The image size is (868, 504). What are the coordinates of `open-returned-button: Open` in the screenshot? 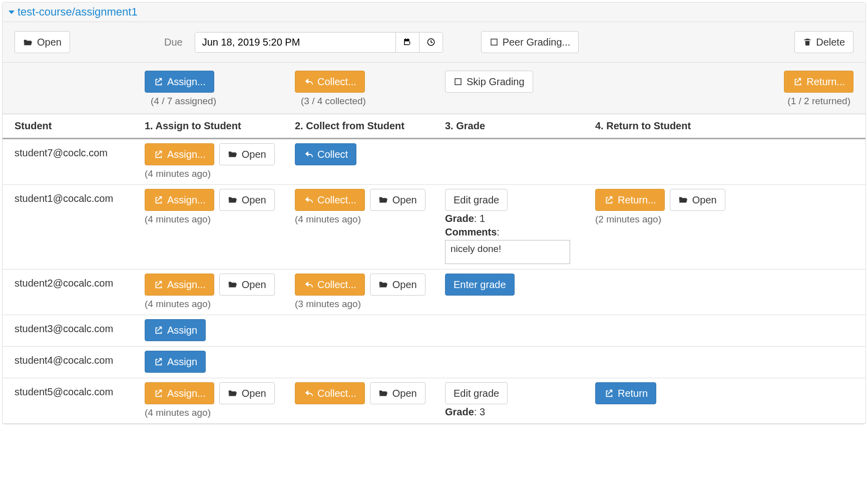 It's located at (698, 200).